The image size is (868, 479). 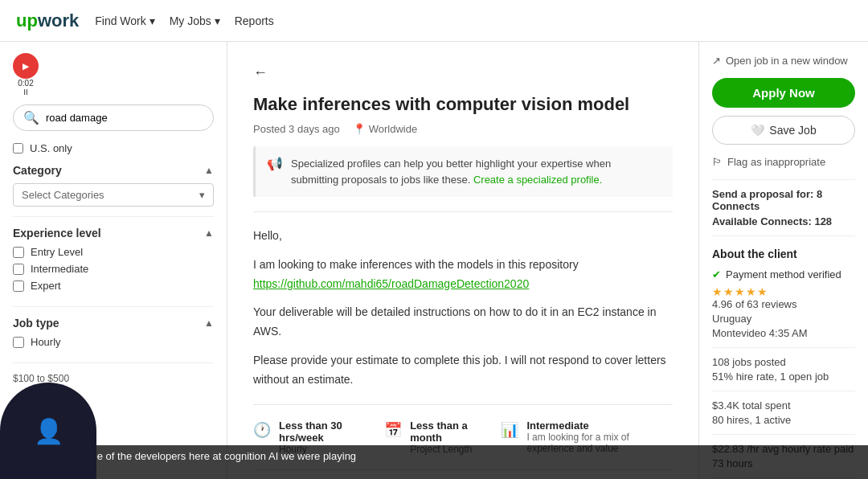 What do you see at coordinates (463, 405) in the screenshot?
I see `divider2` at bounding box center [463, 405].